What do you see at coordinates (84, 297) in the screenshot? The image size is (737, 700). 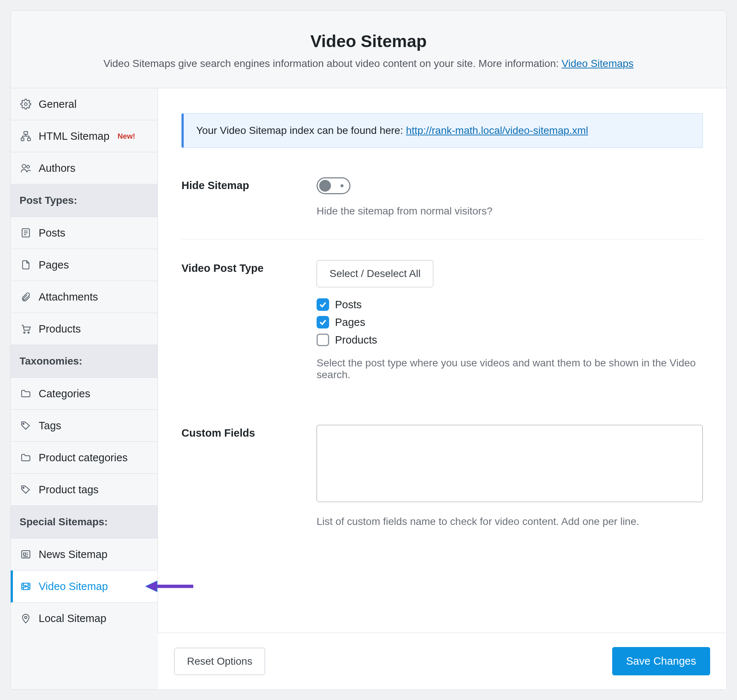 I see `sidebar-item-attachments: Attachments` at bounding box center [84, 297].